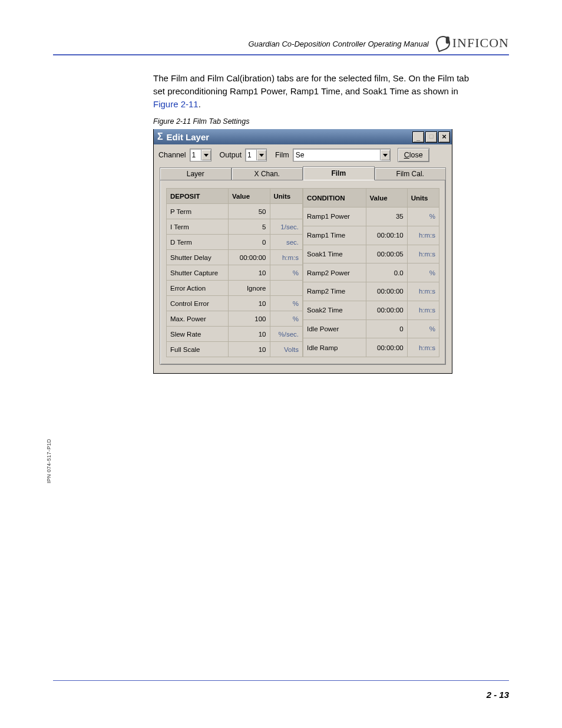  What do you see at coordinates (431, 137) in the screenshot?
I see `maximize-button: □` at bounding box center [431, 137].